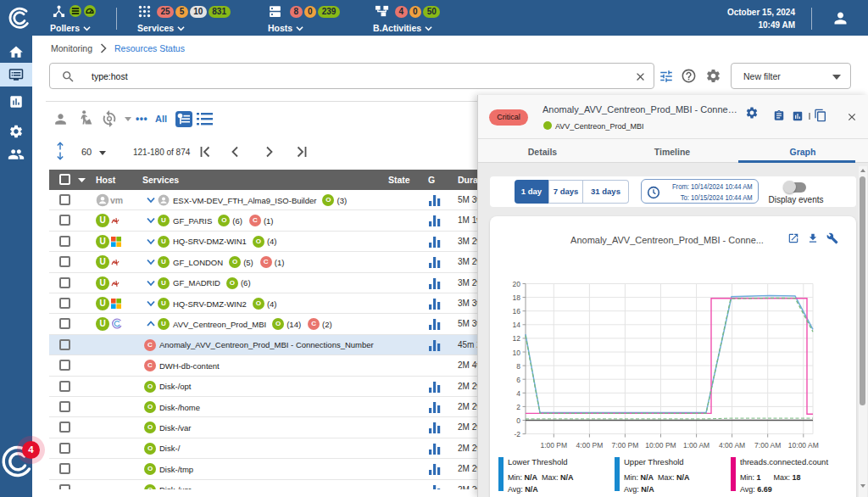  What do you see at coordinates (660, 445) in the screenshot?
I see `svg-text: 10:00 PM` at bounding box center [660, 445].